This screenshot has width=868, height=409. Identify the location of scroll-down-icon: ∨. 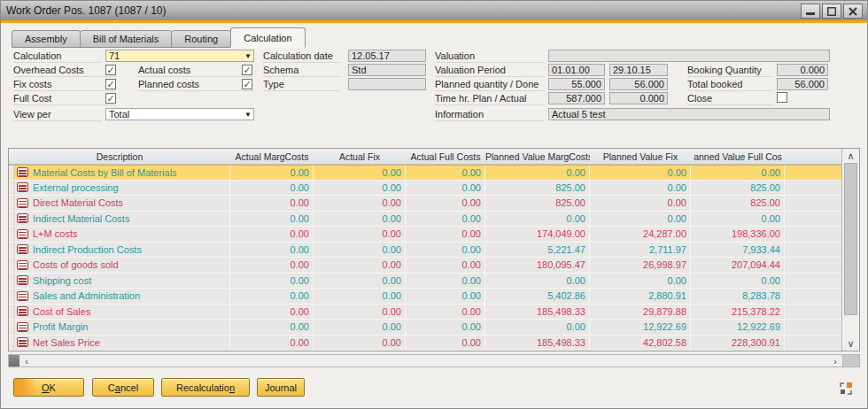
(850, 343).